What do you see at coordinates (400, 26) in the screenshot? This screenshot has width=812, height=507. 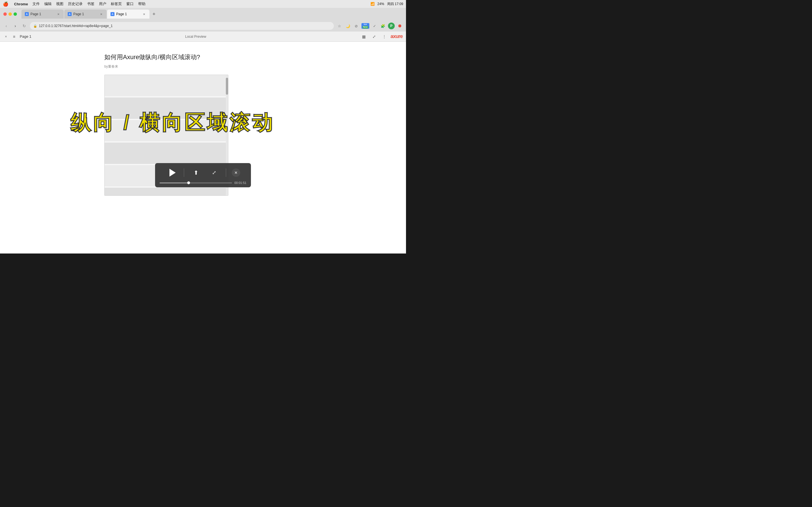 I see `browser-menu-button: ⏺` at bounding box center [400, 26].